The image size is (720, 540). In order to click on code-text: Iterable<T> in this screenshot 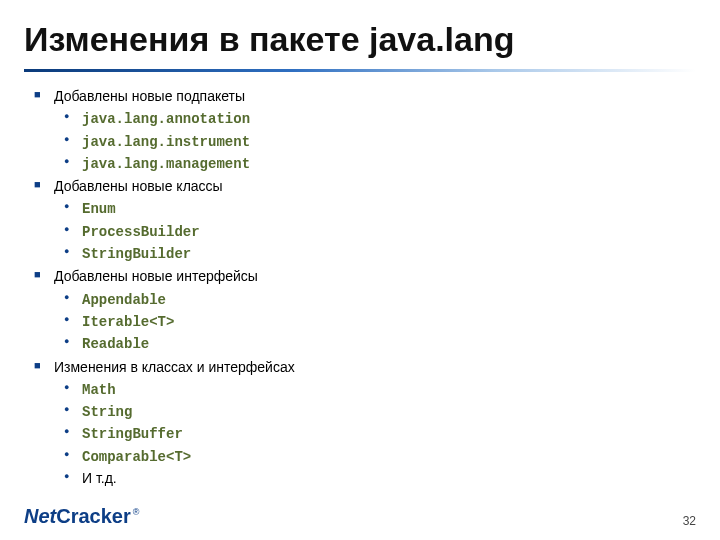, I will do `click(128, 322)`.